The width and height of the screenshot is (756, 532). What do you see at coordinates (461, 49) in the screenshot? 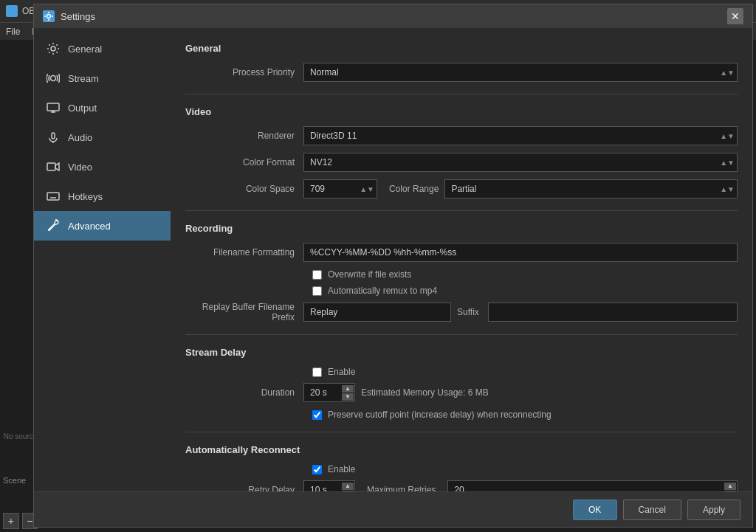
I see `section-general-title: General` at bounding box center [461, 49].